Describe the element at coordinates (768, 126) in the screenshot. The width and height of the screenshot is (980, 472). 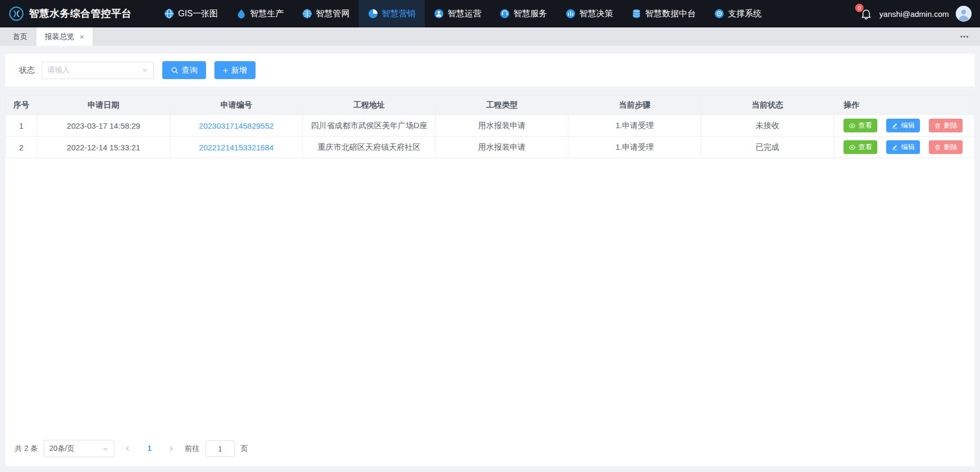
I see `cell-status: 未接收` at that location.